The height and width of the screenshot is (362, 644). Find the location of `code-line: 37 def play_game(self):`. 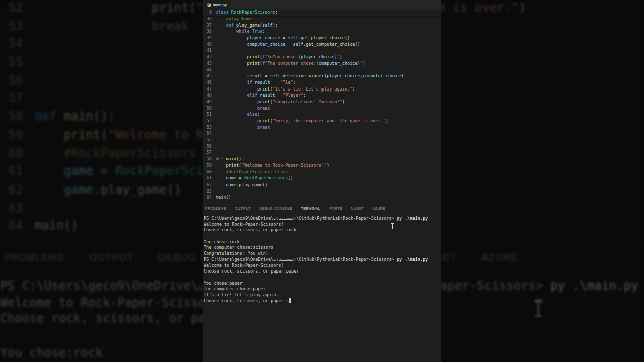

code-line: 37 def play_game(self): is located at coordinates (303, 25).